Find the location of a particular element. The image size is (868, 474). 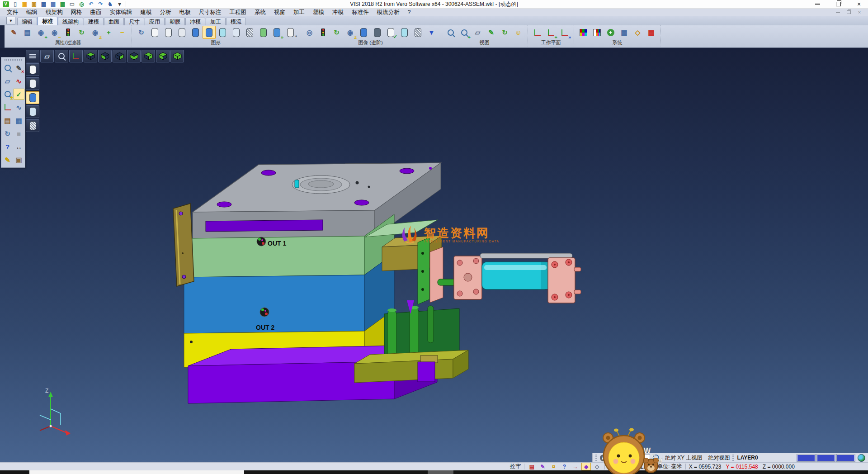

shaded-edges-style-icon is located at coordinates (209, 33).